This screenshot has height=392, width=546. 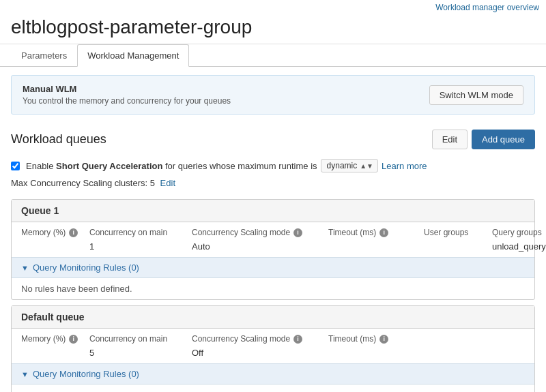 I want to click on q1-val-user-groups, so click(x=458, y=247).